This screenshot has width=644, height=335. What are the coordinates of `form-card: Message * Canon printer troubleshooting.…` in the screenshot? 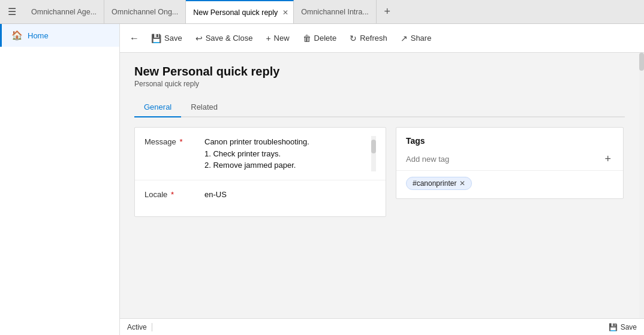 It's located at (260, 172).